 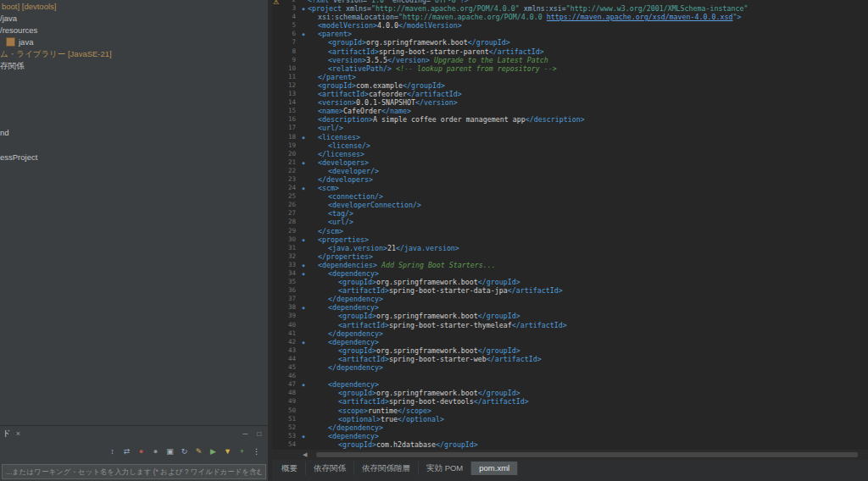 I want to click on code-line: 27<tag/>, so click(x=570, y=213).